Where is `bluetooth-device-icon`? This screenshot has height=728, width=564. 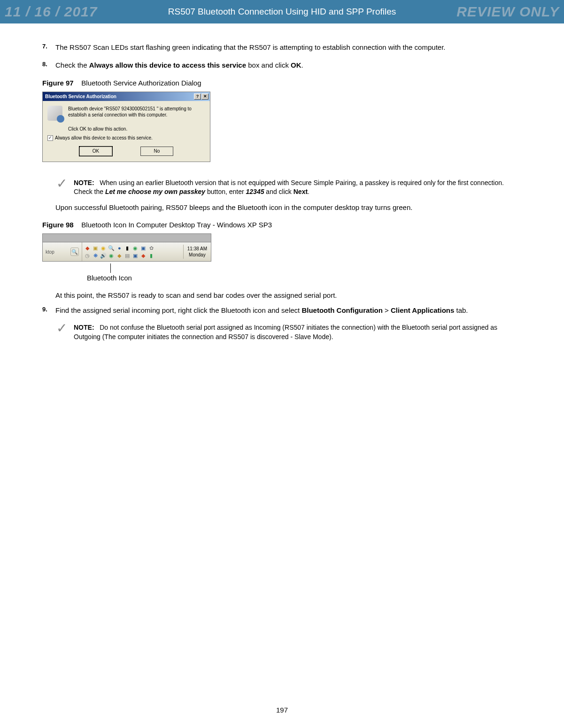 bluetooth-device-icon is located at coordinates (55, 113).